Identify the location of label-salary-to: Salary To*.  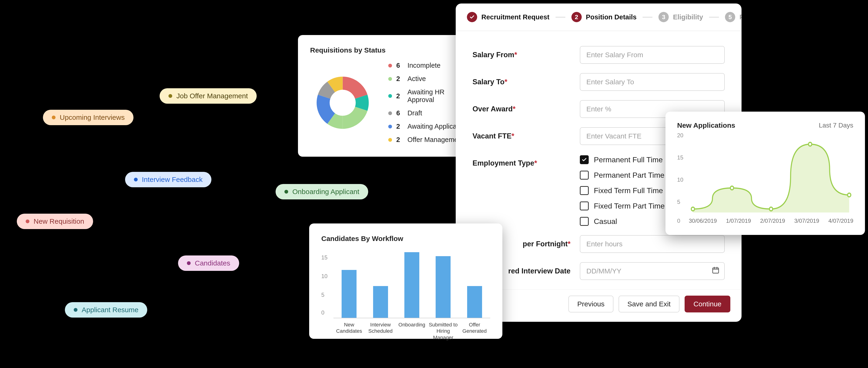
(522, 80).